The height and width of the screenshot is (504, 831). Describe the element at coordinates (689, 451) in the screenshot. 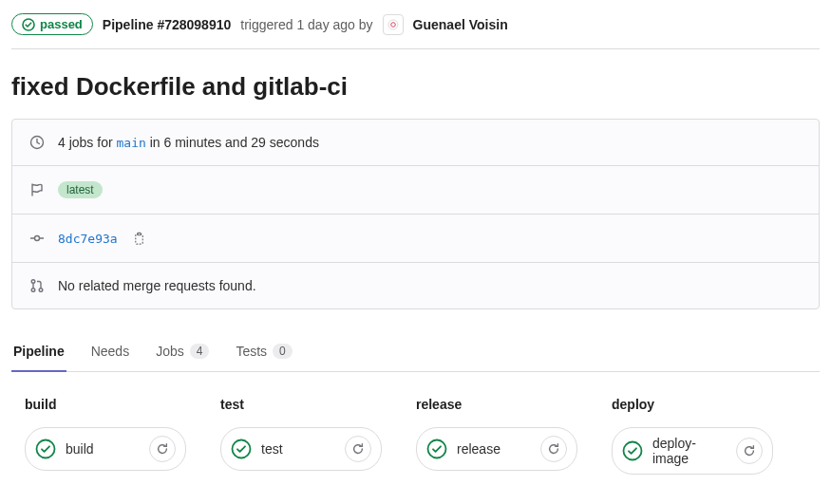

I see `job-name: deploy-image` at that location.